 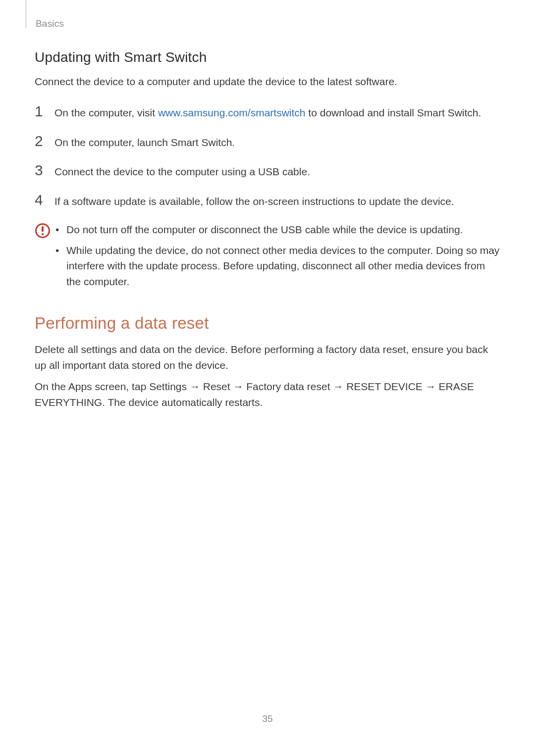 I want to click on caution-text: While updating the device, do not connec…, so click(x=283, y=266).